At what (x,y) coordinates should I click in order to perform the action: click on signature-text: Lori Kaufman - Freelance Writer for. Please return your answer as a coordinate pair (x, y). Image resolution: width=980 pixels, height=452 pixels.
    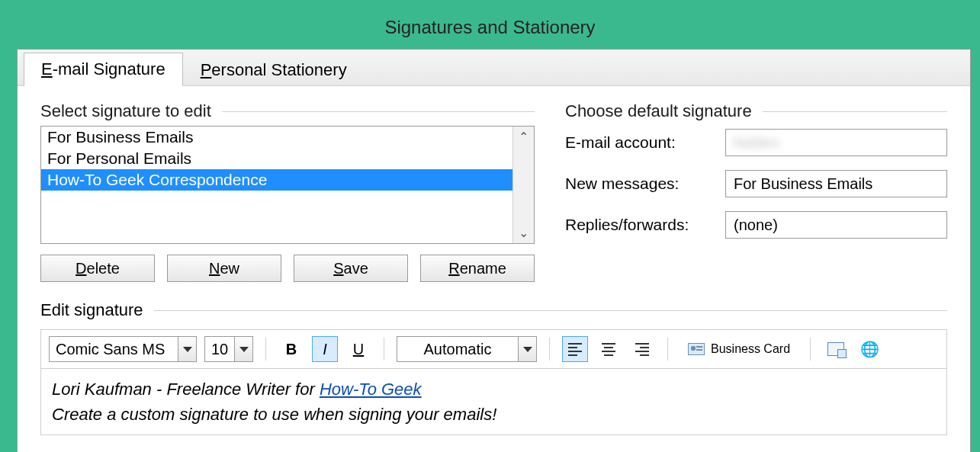
    Looking at the image, I should click on (186, 389).